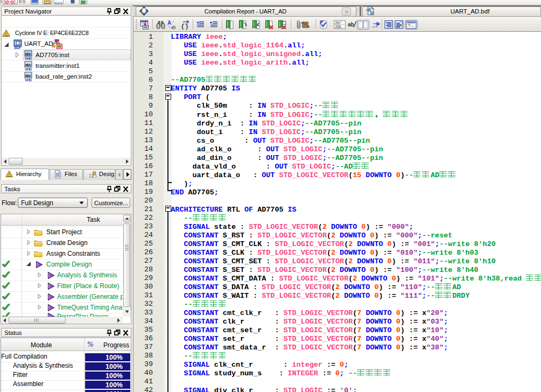  I want to click on svg-text: 267, so click(338, 23).